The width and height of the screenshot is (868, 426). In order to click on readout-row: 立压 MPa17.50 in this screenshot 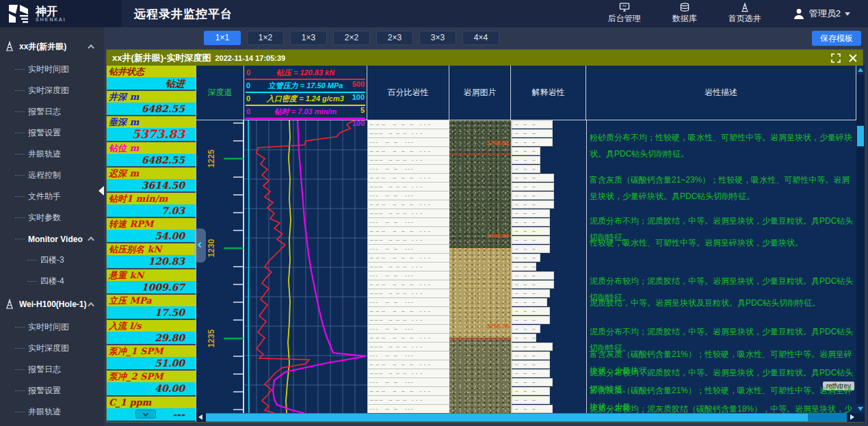, I will do `click(151, 308)`.